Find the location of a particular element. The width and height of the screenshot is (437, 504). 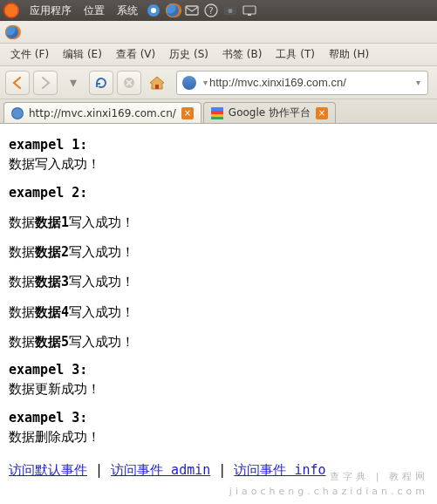

tab-google-sites: Google 协作平台 × is located at coordinates (270, 112).